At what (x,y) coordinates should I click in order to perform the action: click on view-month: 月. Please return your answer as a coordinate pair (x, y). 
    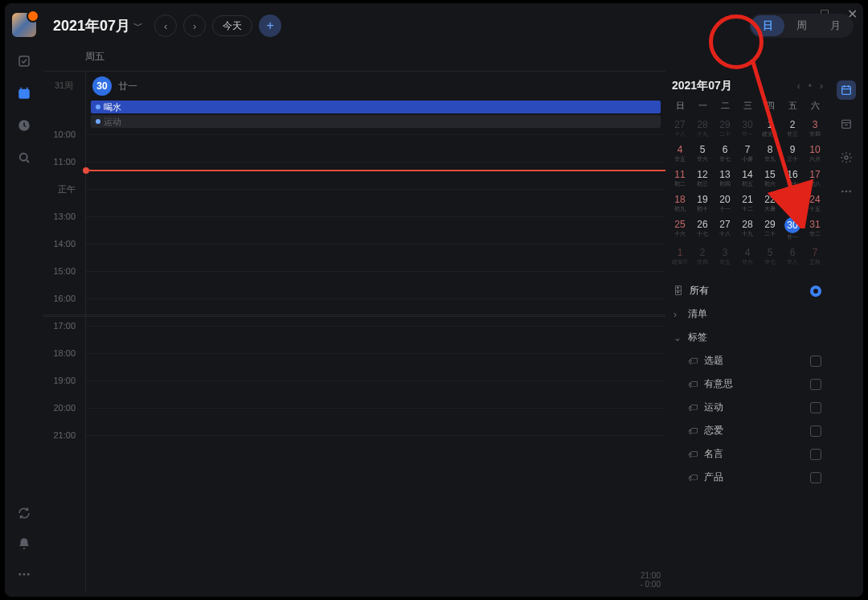
    Looking at the image, I should click on (835, 26).